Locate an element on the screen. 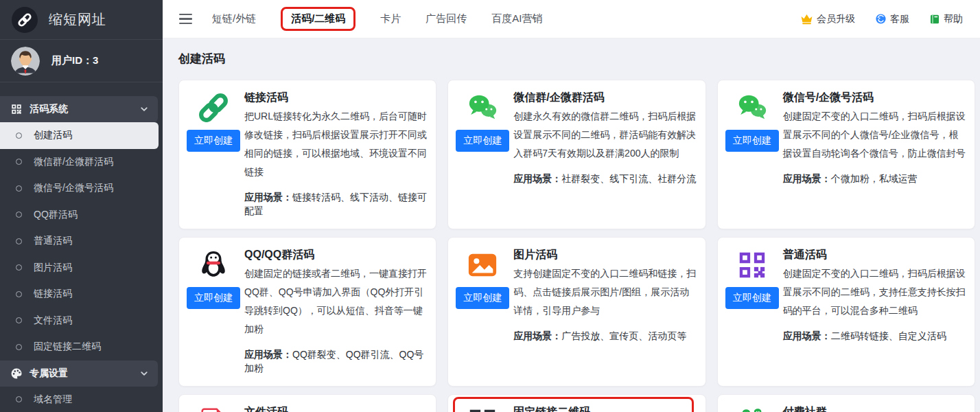 This screenshot has height=412, width=980. card-scenarios: 应用场景：个微加粉，私域运营 is located at coordinates (874, 179).